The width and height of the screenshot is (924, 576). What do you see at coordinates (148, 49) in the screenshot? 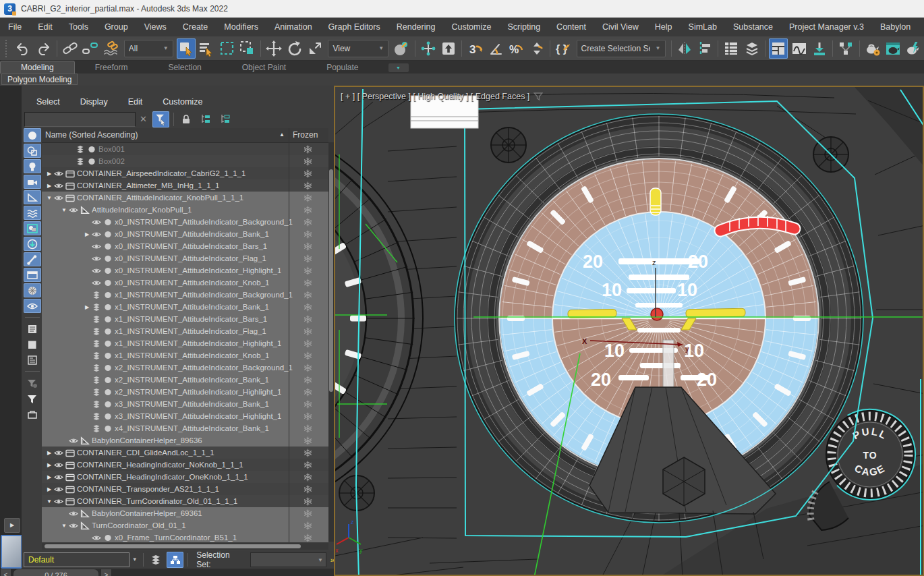
I see `selection-filter-dropdown: All▼` at bounding box center [148, 49].